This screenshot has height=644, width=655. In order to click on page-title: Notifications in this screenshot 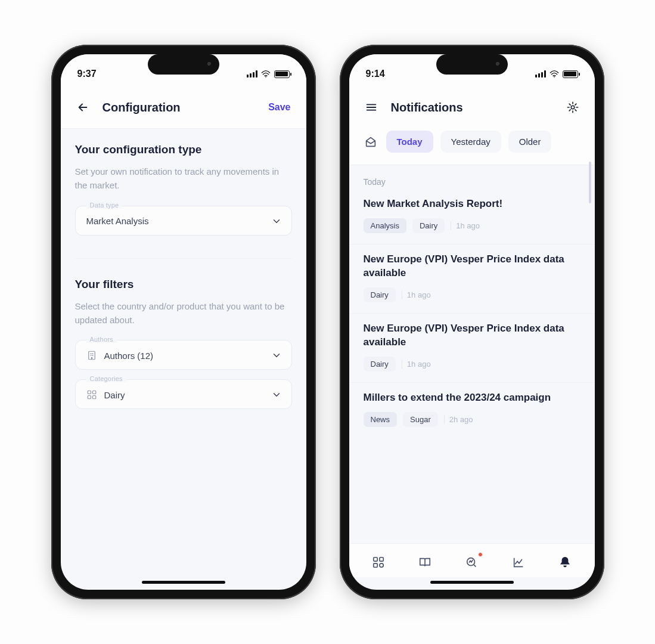, I will do `click(427, 107)`.